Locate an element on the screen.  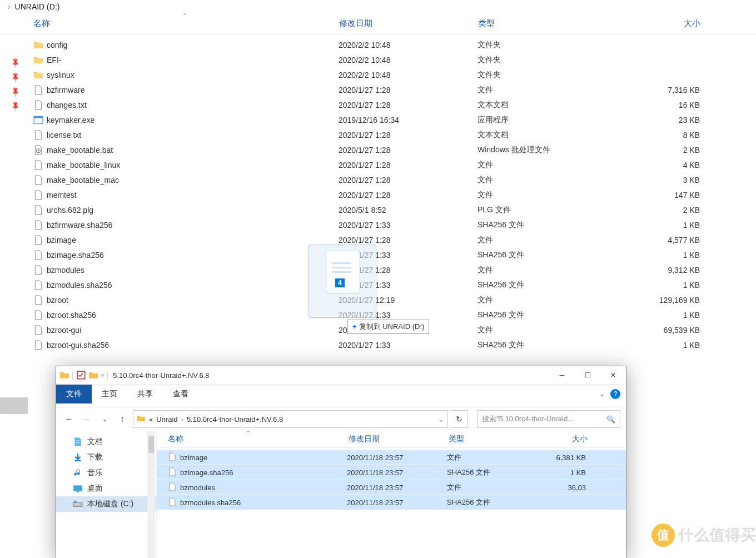
file-size: 4,577 KB is located at coordinates (658, 240).